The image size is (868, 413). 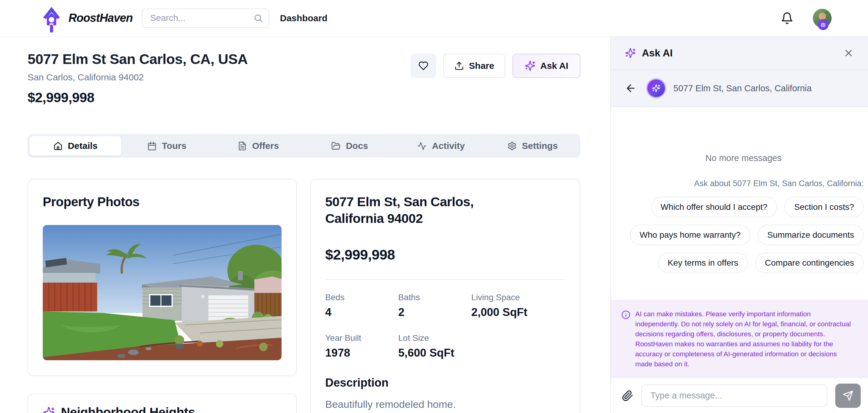 I want to click on page-price: $2,999,998, so click(x=137, y=98).